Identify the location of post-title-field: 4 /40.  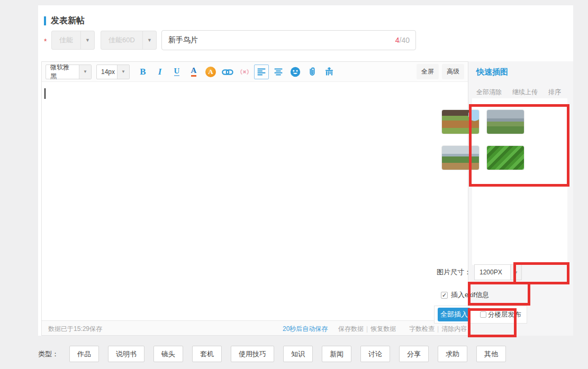
(289, 40).